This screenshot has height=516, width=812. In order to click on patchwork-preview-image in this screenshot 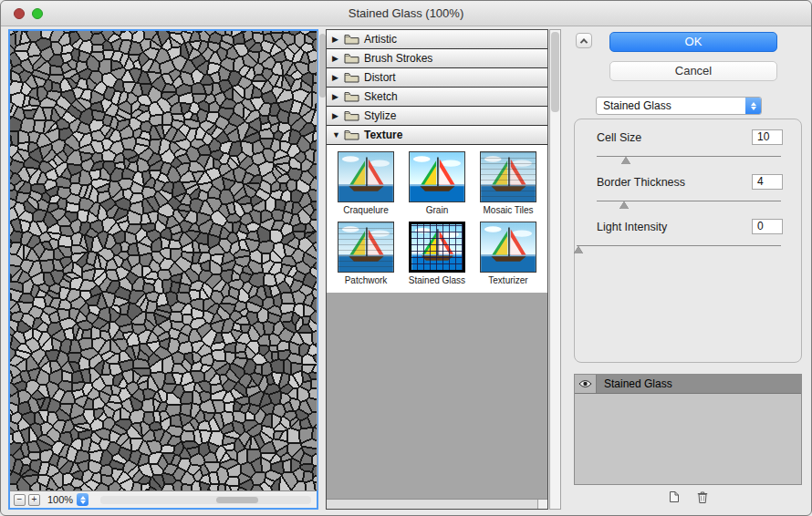, I will do `click(366, 247)`.